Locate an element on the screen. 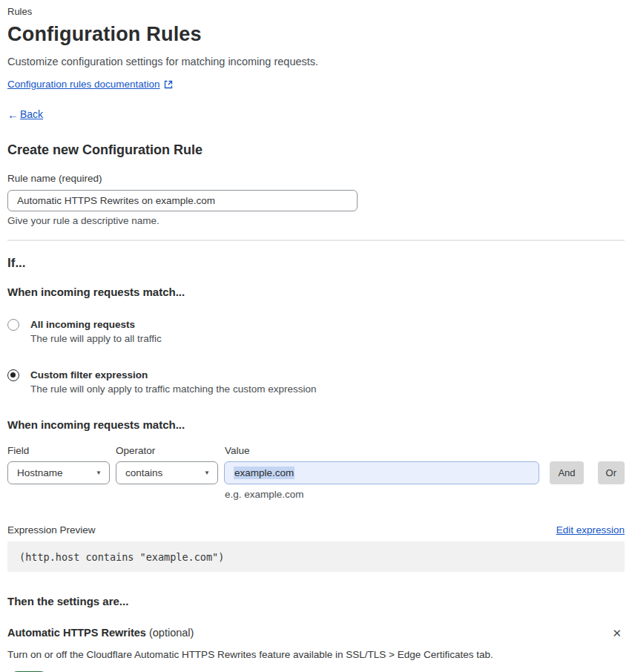 Image resolution: width=632 pixels, height=672 pixels. back-link-row: ← Back is located at coordinates (316, 114).